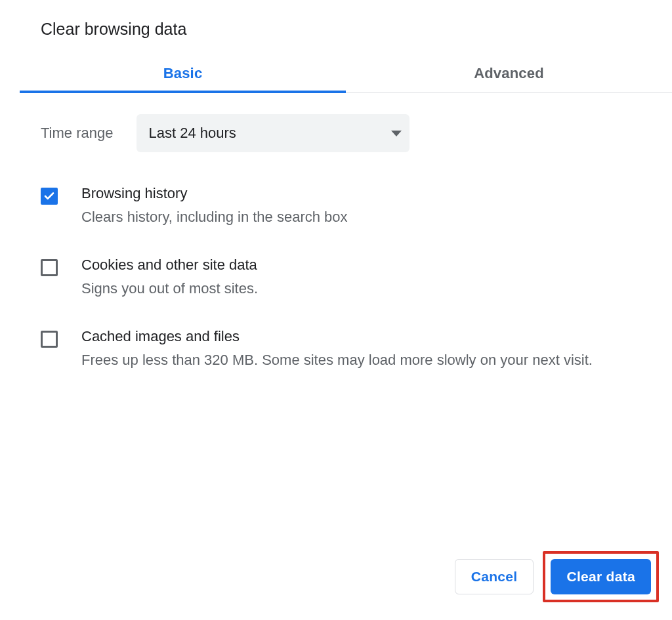  I want to click on chevron-down-icon, so click(396, 134).